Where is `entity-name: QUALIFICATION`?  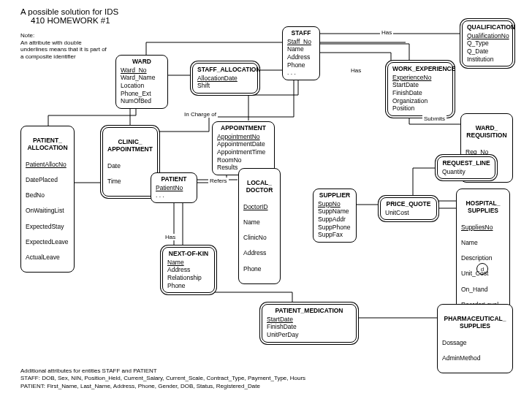 entity-name: QUALIFICATION is located at coordinates (487, 28).